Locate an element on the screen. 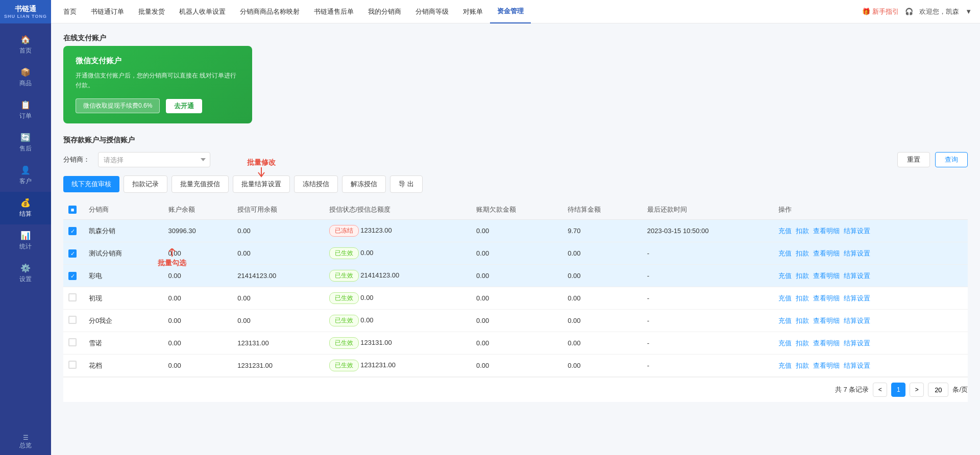 Image resolution: width=980 pixels, height=455 pixels. deposit-section-title: 预存款账户与授信账户 is located at coordinates (516, 140).